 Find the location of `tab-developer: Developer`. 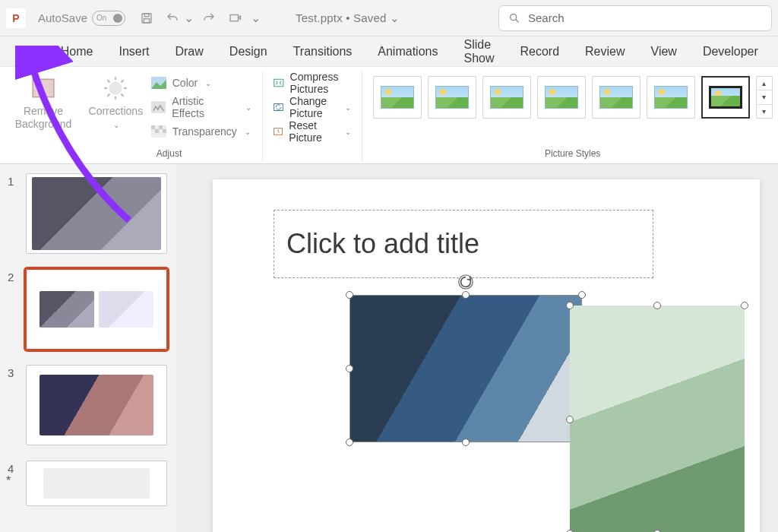

tab-developer: Developer is located at coordinates (731, 52).